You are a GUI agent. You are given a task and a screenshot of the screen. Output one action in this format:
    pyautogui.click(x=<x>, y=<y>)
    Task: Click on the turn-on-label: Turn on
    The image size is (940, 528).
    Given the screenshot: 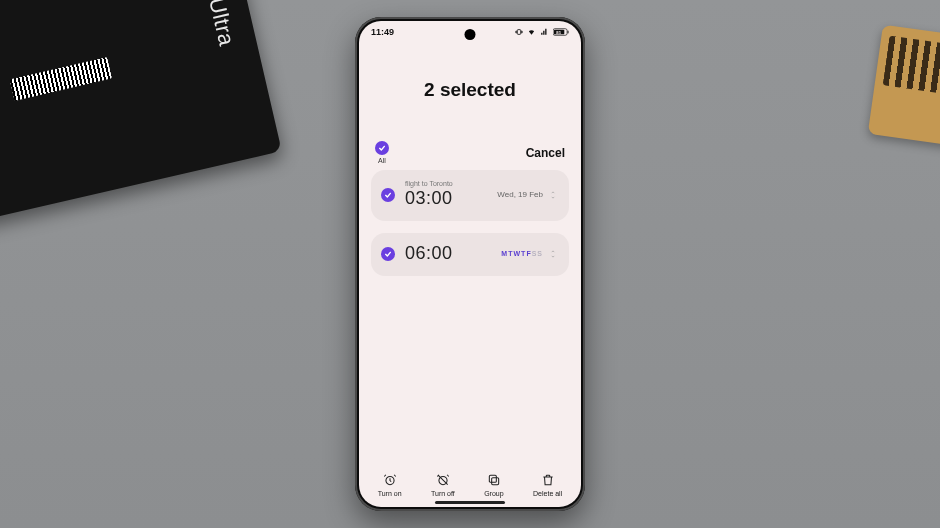 What is the action you would take?
    pyautogui.click(x=390, y=494)
    